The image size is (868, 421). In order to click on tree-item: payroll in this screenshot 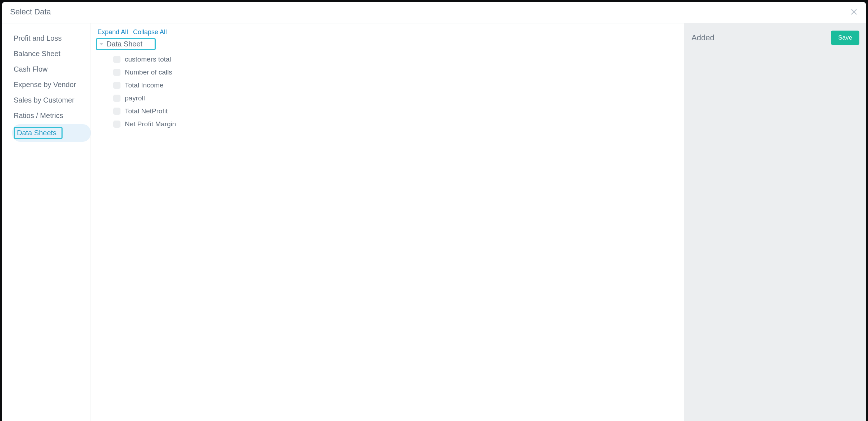, I will do `click(397, 98)`.